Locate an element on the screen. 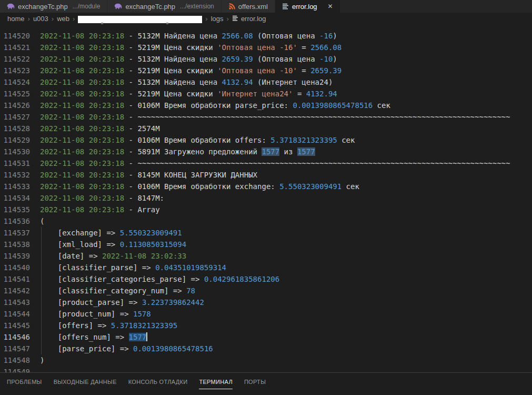  line-number: 114534 is located at coordinates (15, 198).